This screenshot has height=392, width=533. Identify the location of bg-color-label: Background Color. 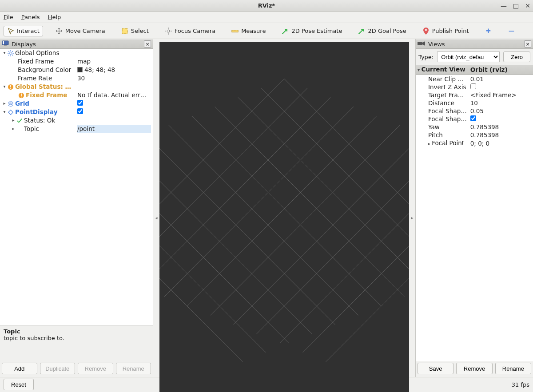
(44, 70).